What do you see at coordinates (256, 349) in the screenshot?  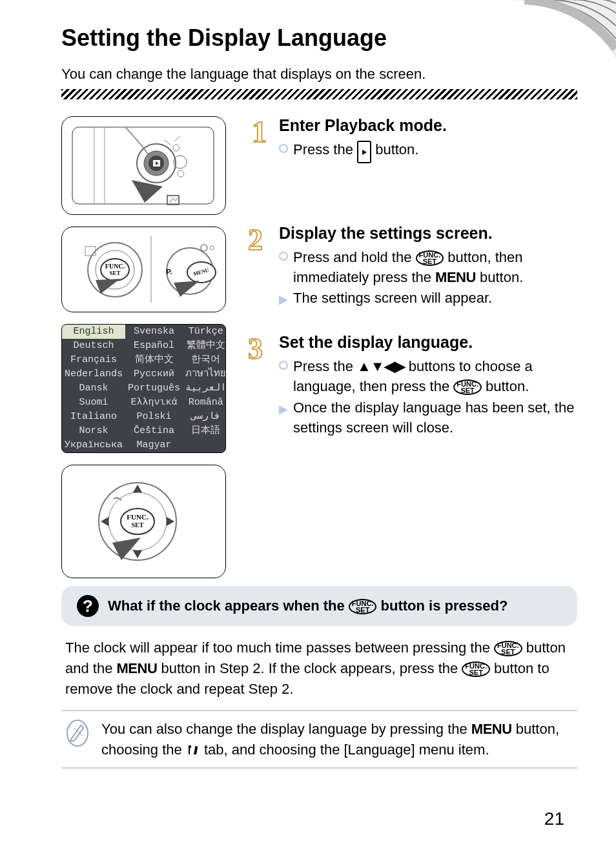 I see `svg-text: 3` at bounding box center [256, 349].